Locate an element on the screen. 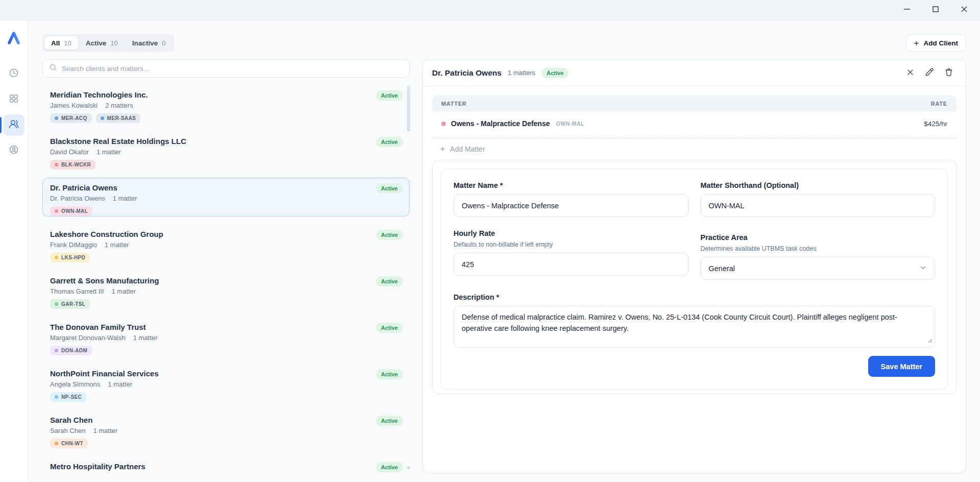 The height and width of the screenshot is (482, 980). hourly-rate-input is located at coordinates (571, 264).